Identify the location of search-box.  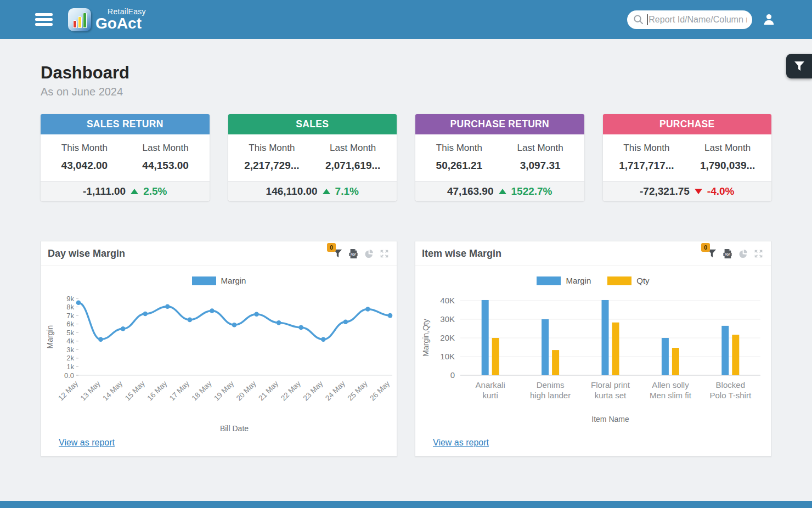
(690, 20).